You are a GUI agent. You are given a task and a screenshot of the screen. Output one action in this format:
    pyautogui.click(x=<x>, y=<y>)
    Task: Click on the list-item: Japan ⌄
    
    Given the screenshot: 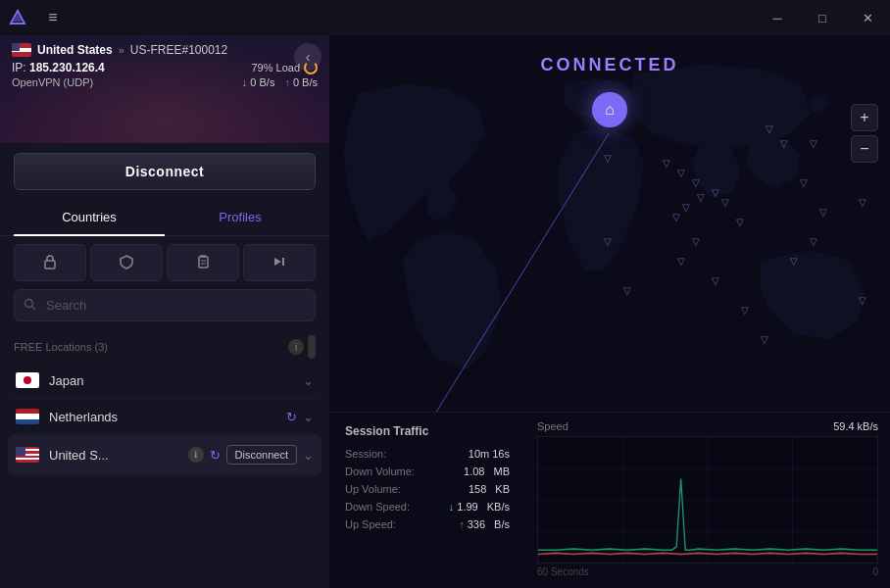 What is the action you would take?
    pyautogui.click(x=165, y=380)
    